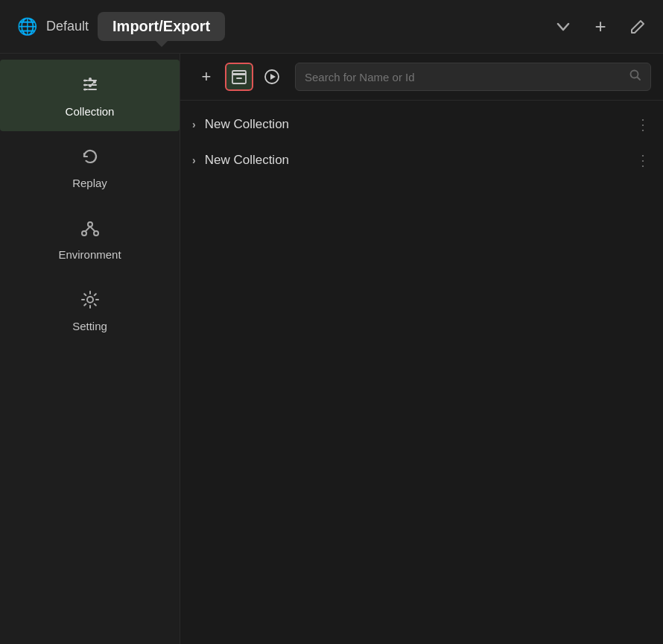 The height and width of the screenshot is (644, 663). Describe the element at coordinates (206, 77) in the screenshot. I see `add-collection-button: +` at that location.